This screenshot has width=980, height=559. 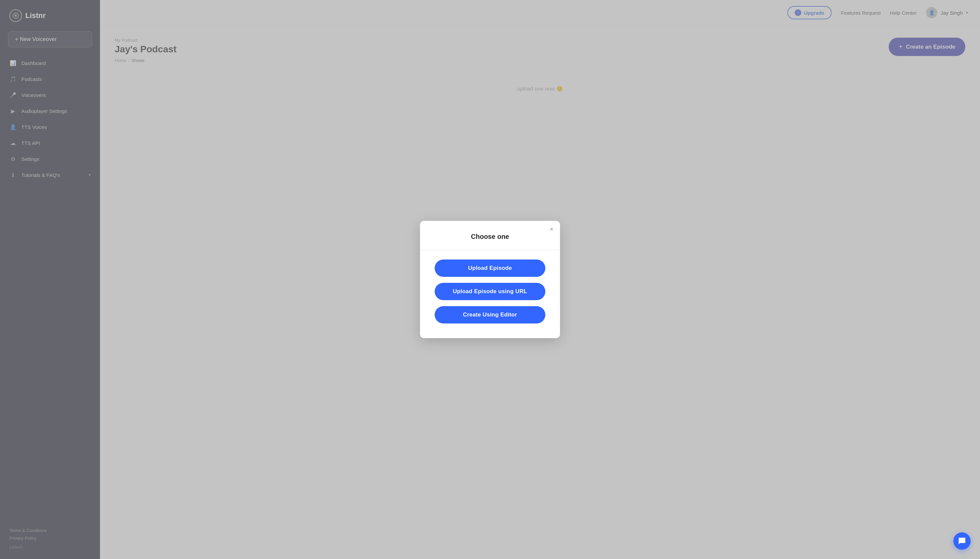 I want to click on upload-episode-url-button: Upload Episode using URL, so click(x=490, y=292).